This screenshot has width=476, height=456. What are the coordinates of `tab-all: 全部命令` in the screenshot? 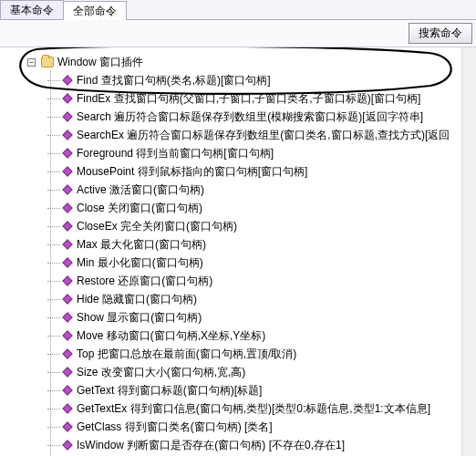 It's located at (95, 11).